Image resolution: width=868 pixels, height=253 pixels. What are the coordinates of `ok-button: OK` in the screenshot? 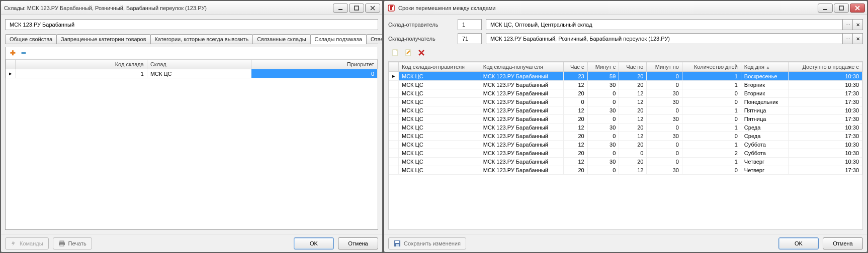 It's located at (799, 243).